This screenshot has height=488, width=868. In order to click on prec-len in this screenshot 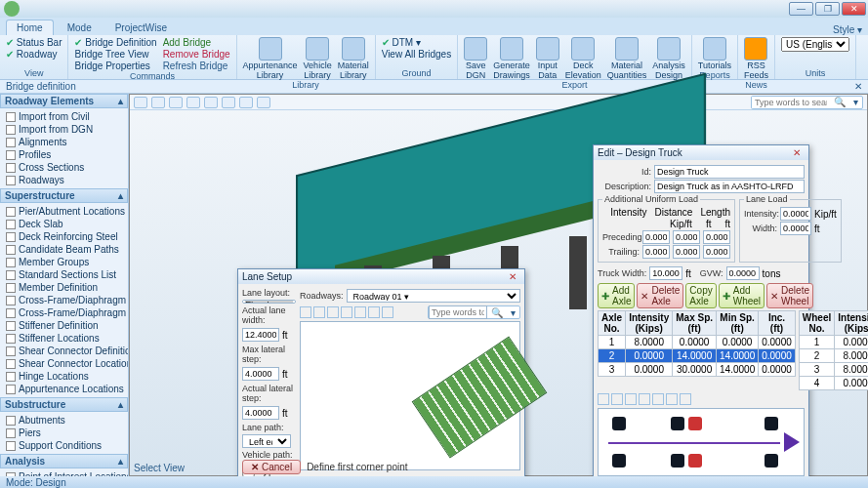, I will do `click(717, 237)`.